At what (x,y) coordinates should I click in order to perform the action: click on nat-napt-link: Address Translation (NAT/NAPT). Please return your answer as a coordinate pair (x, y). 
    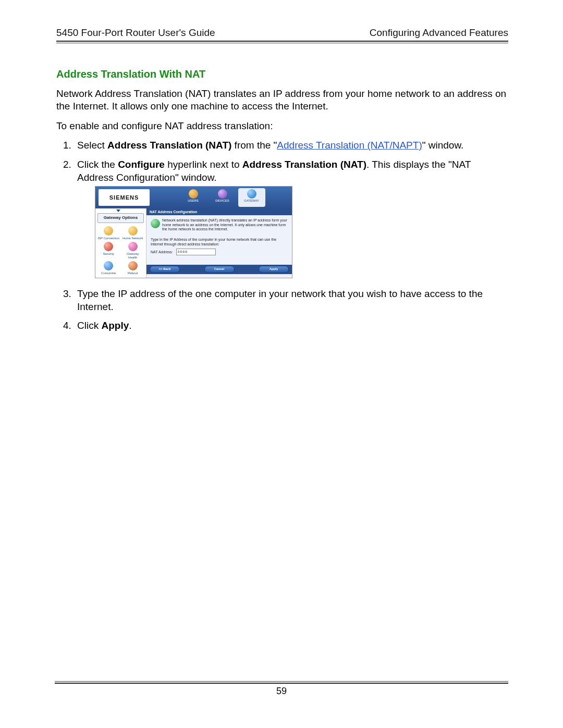
    Looking at the image, I should click on (349, 145).